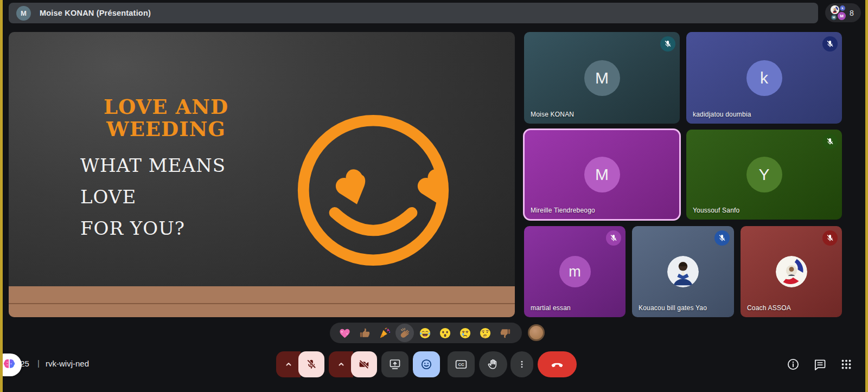 The image size is (868, 392). I want to click on end-call-button, so click(557, 364).